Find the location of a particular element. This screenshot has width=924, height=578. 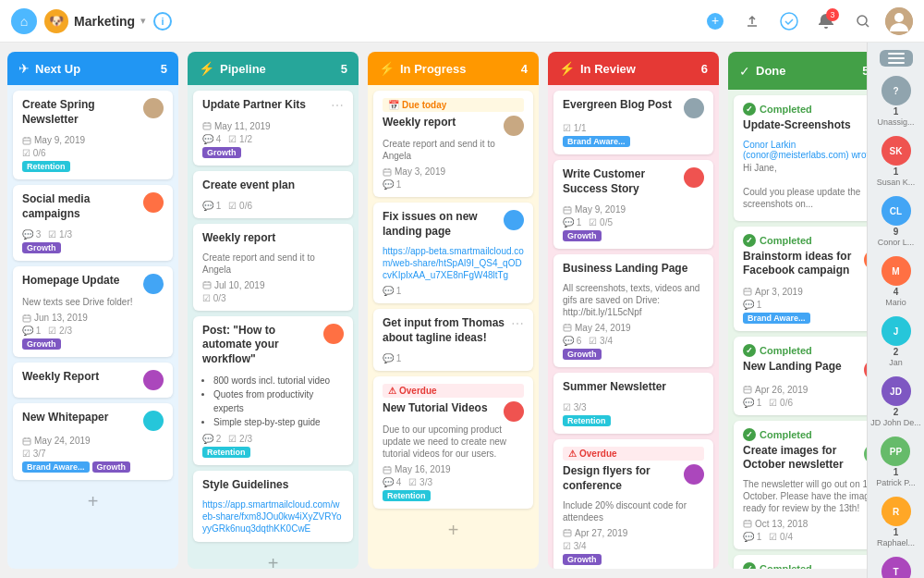

user-avatar is located at coordinates (899, 21).